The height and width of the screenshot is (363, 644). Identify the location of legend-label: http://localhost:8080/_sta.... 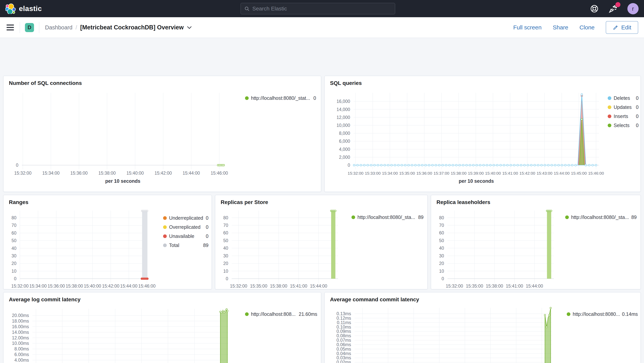
(600, 217).